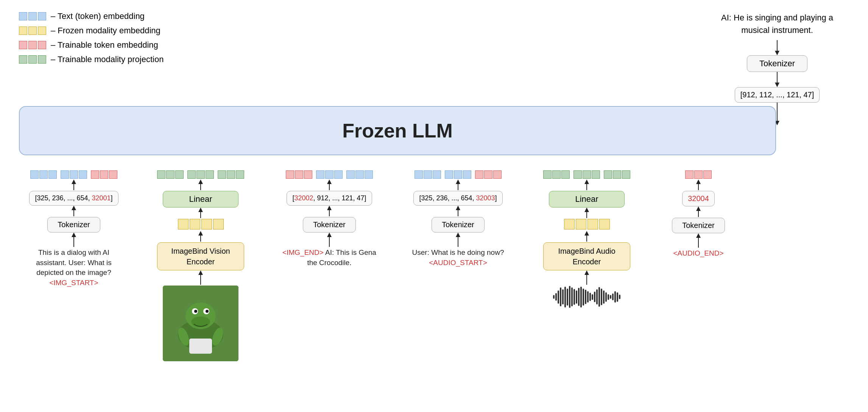 Image resolution: width=868 pixels, height=412 pixels. I want to click on b6, so click(83, 175).